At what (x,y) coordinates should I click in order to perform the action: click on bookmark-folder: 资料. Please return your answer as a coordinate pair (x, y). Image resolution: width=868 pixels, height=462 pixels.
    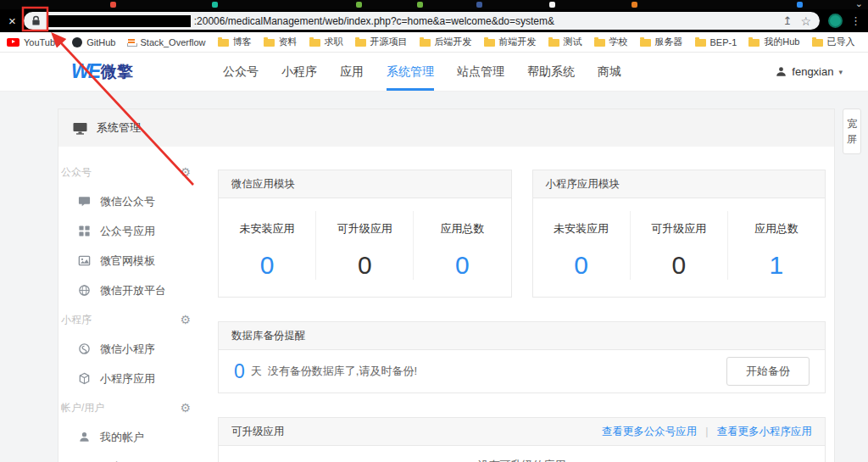
    Looking at the image, I should click on (281, 42).